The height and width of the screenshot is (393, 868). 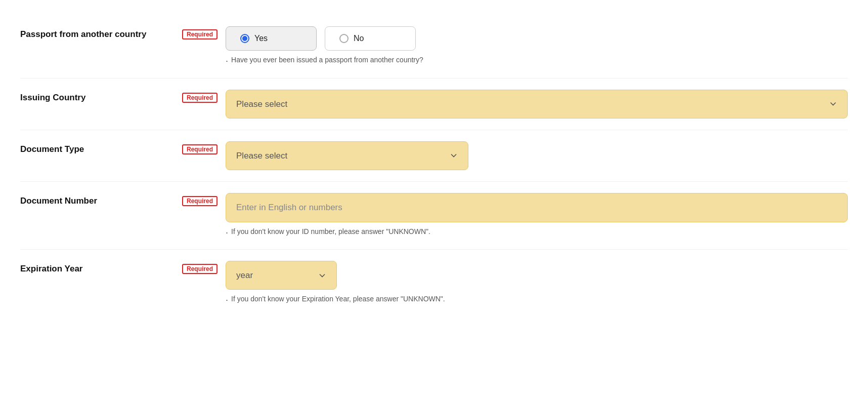 What do you see at coordinates (200, 149) in the screenshot?
I see `document-type-required-badge: Required` at bounding box center [200, 149].